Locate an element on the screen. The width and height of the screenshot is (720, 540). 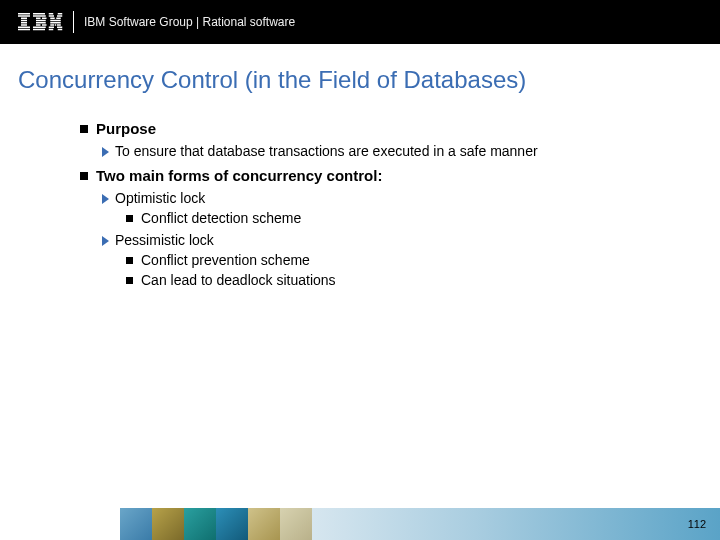
bullet-text: Pessimistic lock is located at coordinates (164, 240).